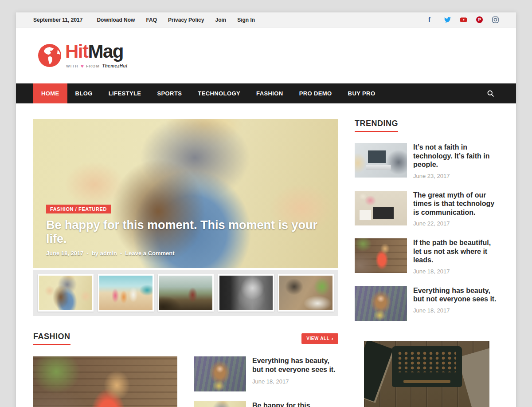  I want to click on article-date: June 23, 2017, so click(456, 176).